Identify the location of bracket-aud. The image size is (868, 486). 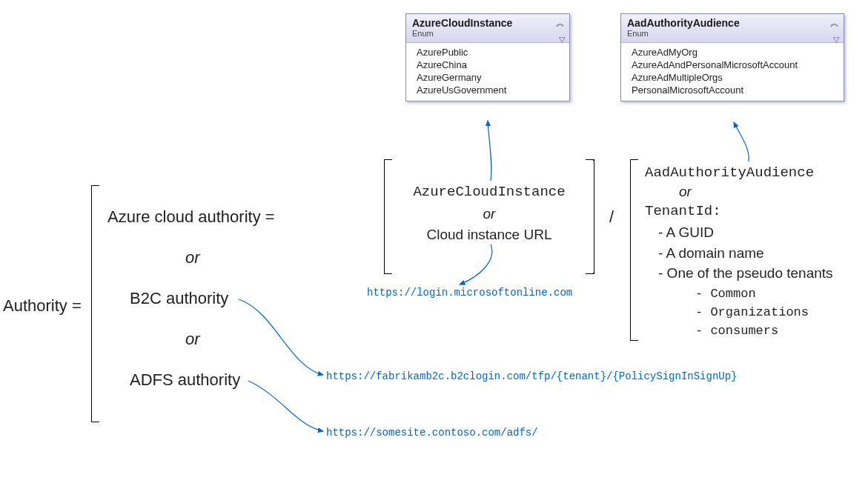
(631, 250).